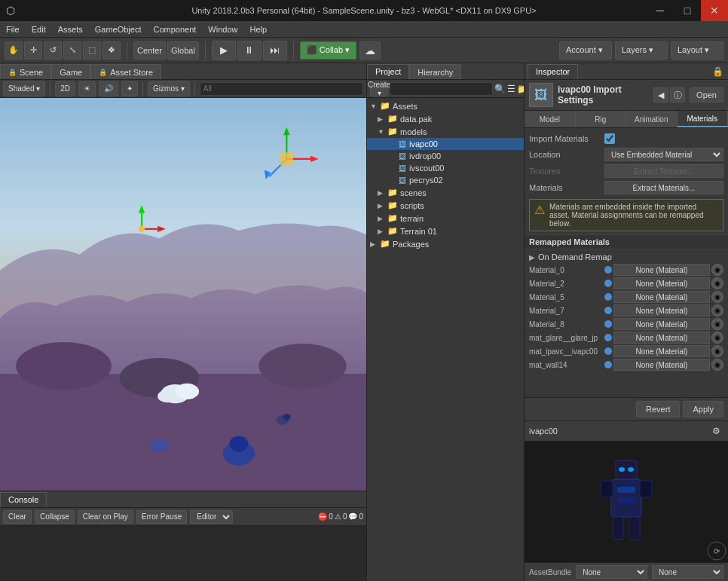  What do you see at coordinates (275, 50) in the screenshot?
I see `step-button: ⏭` at bounding box center [275, 50].